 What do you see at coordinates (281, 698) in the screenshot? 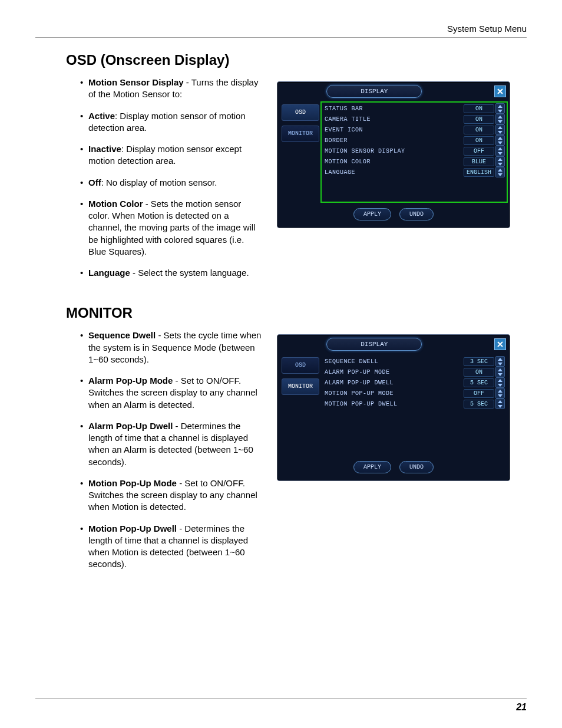
I see `footer-rule` at bounding box center [281, 698].